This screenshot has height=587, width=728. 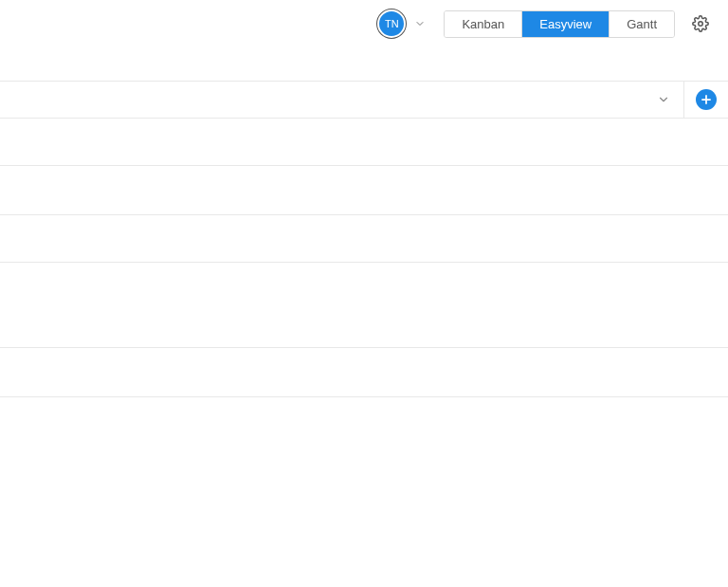 What do you see at coordinates (559, 25) in the screenshot?
I see `view-switcher: Kanban Easyview Gantt` at bounding box center [559, 25].